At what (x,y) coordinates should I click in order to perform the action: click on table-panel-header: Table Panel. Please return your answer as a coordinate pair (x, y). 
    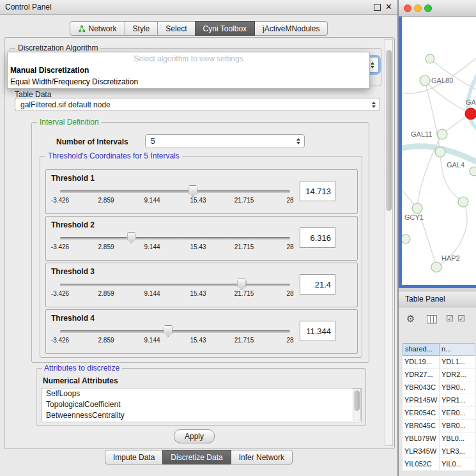
    Looking at the image, I should click on (437, 299).